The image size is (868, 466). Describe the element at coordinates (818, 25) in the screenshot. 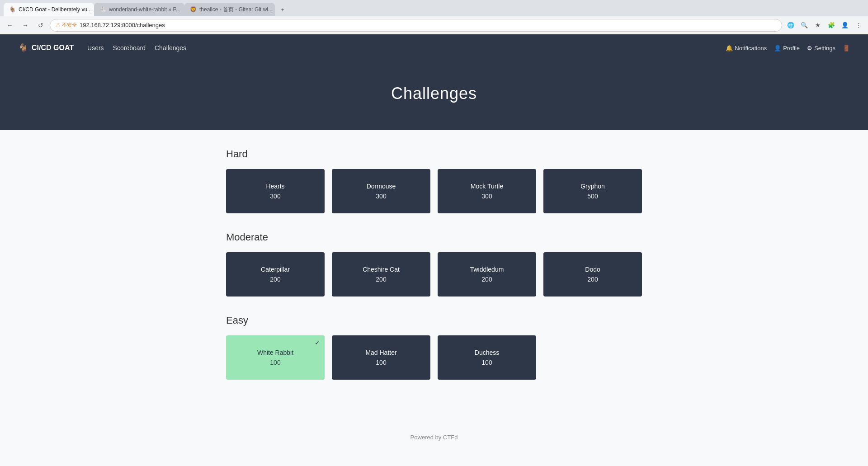

I see `bookmark-btn: ★` at that location.